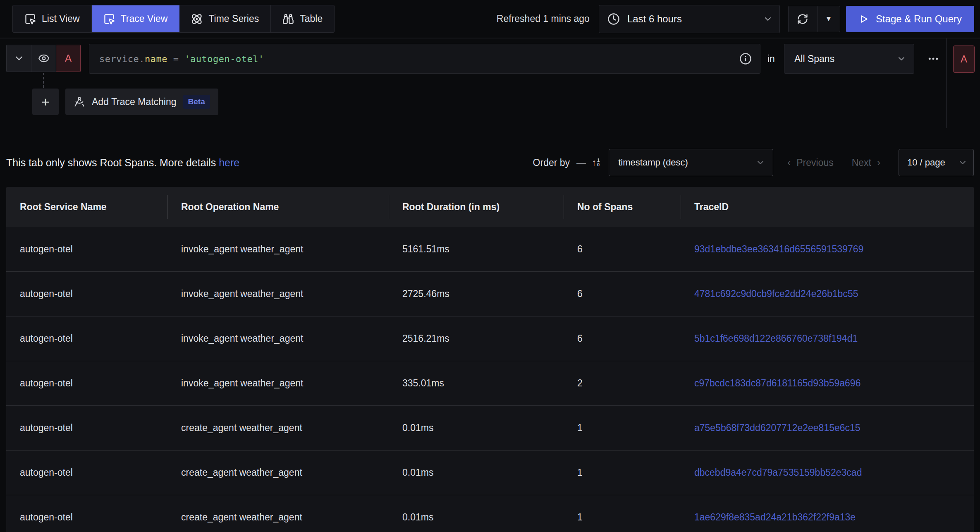 The image size is (980, 532). Describe the element at coordinates (803, 19) in the screenshot. I see `refresh-icon` at that location.